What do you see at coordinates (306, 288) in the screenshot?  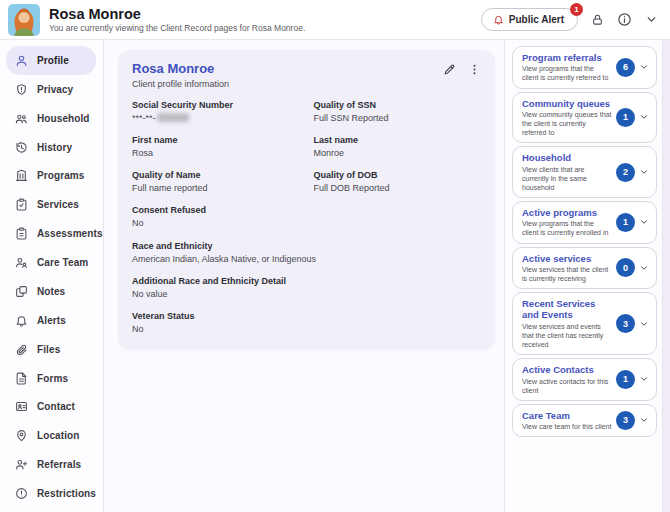 I see `field-row: Additional Race and Ethnicity Detail No …` at bounding box center [306, 288].